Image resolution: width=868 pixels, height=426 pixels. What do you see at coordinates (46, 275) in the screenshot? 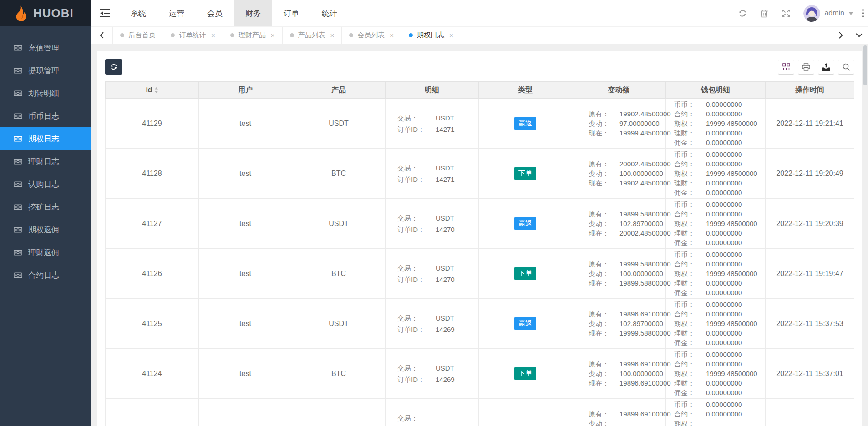
I see `sidebar-item-contract-log: 合约日志` at bounding box center [46, 275].